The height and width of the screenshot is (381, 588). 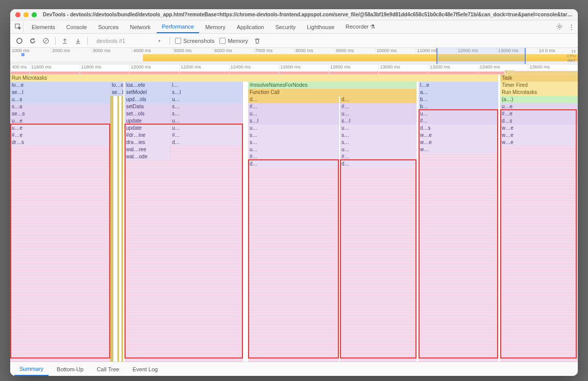 What do you see at coordinates (458, 150) in the screenshot?
I see `flame-bar: w…` at bounding box center [458, 150].